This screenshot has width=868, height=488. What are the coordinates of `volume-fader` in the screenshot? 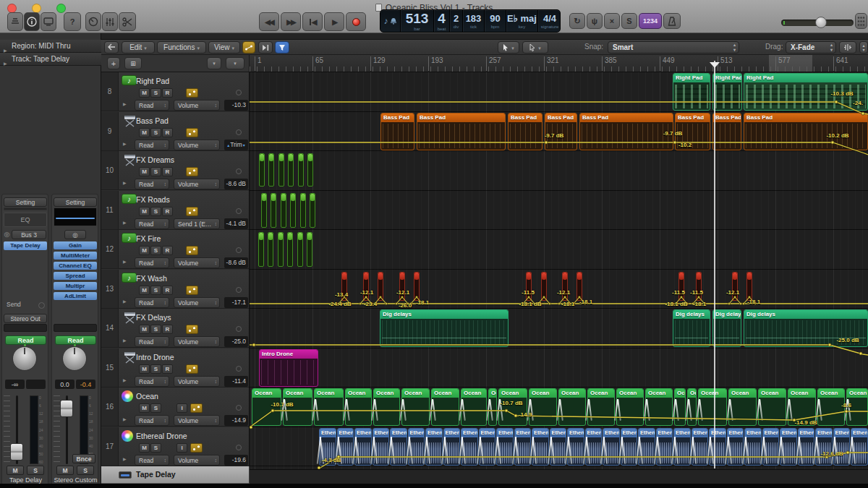 It's located at (67, 408).